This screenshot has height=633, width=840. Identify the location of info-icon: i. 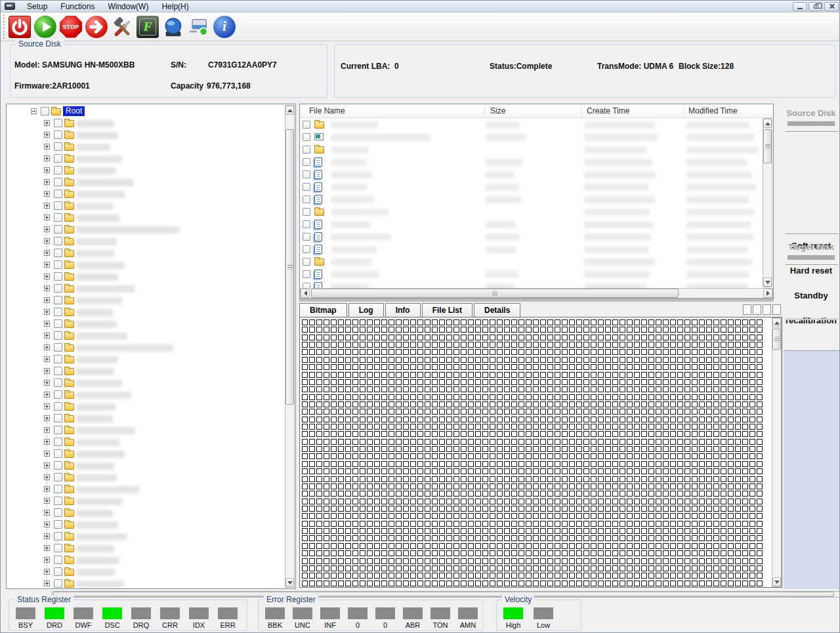
(224, 27).